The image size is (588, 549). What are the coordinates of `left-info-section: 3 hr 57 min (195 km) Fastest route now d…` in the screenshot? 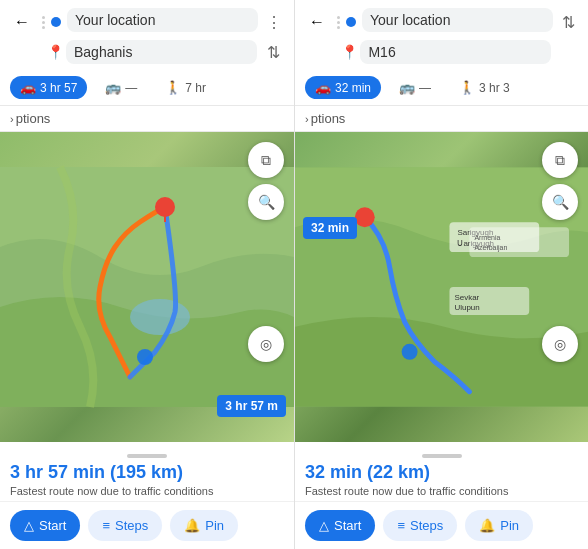 It's located at (147, 472).